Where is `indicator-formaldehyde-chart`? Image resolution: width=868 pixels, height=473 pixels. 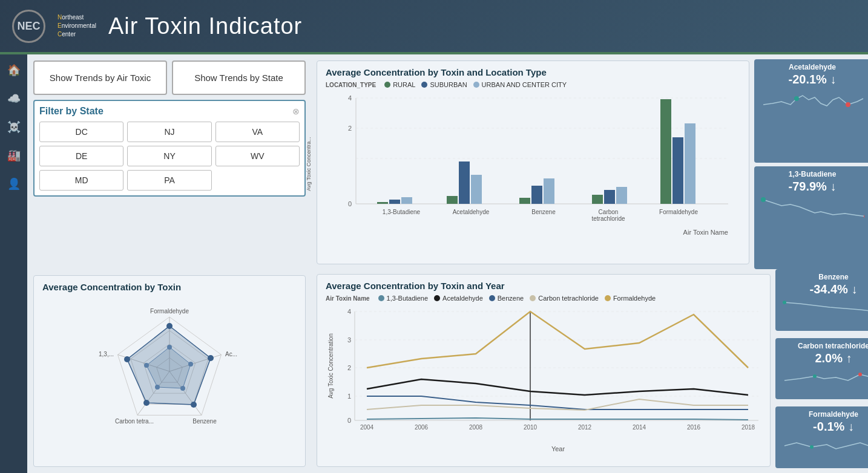 indicator-formaldehyde-chart is located at coordinates (824, 449).